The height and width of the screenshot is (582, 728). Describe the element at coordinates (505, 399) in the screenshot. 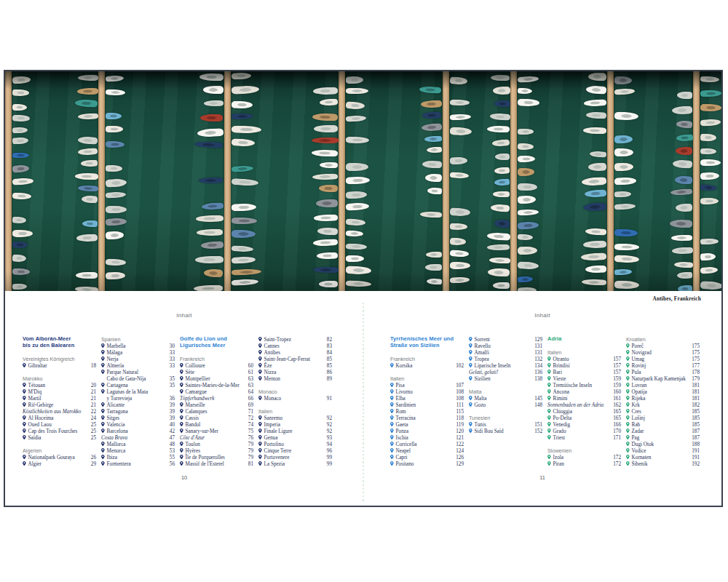

I see `toc-entry: Malta145` at that location.